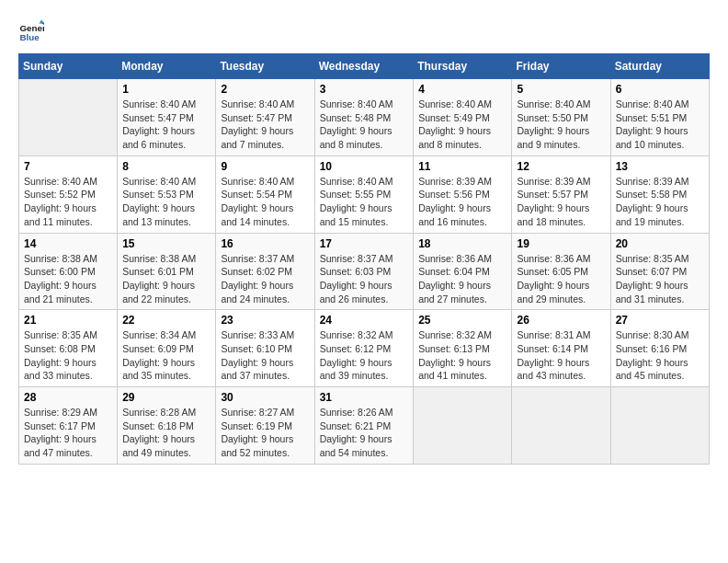  I want to click on weekday-header-tuesday: Tuesday, so click(265, 66).